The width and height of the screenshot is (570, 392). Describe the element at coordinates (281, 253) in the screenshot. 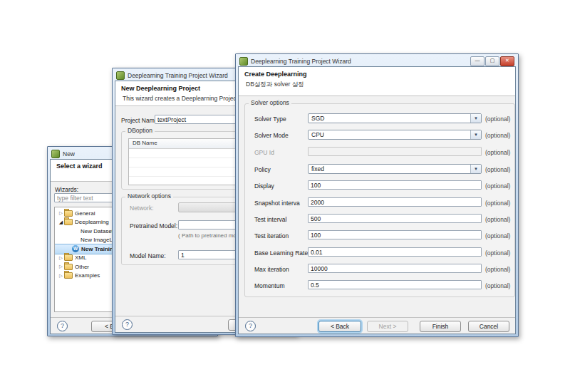

I see `base-learning-rate-label: Base Learning Rate` at that location.